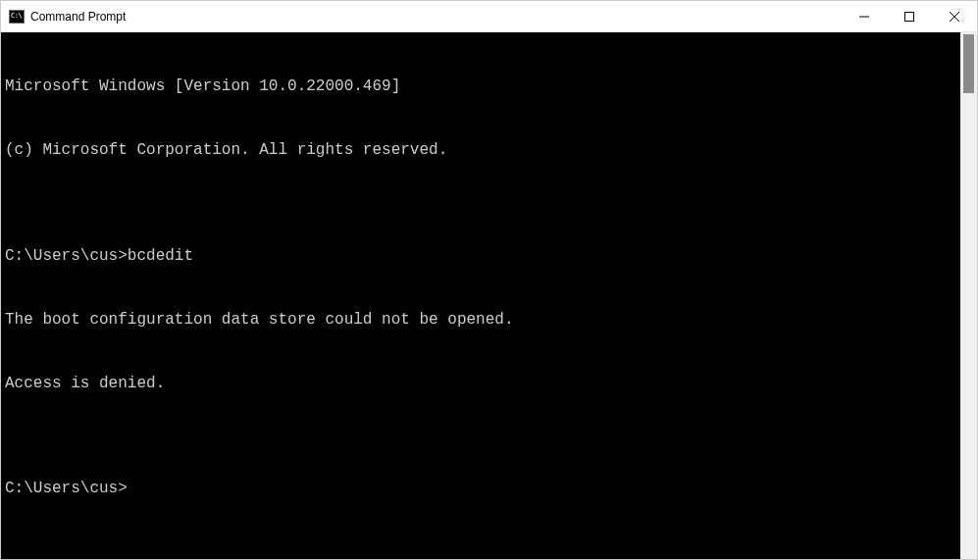 The image size is (978, 560). I want to click on window-title: Command Prompt, so click(436, 17).